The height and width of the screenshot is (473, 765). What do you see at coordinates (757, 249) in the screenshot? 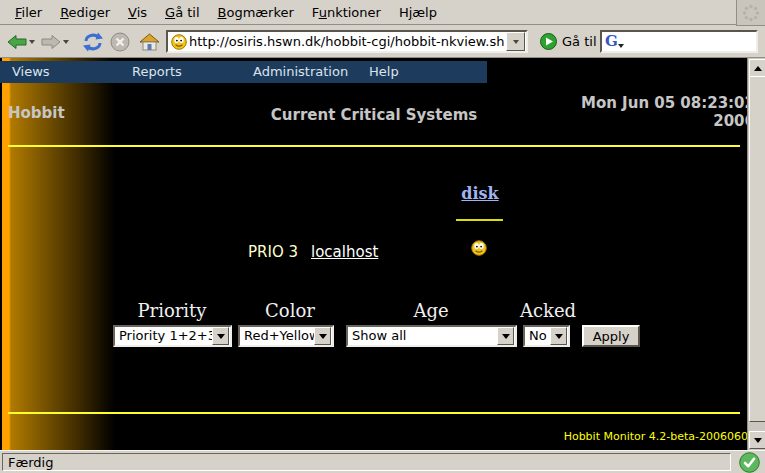
I see `scrollbar-thumb` at bounding box center [757, 249].